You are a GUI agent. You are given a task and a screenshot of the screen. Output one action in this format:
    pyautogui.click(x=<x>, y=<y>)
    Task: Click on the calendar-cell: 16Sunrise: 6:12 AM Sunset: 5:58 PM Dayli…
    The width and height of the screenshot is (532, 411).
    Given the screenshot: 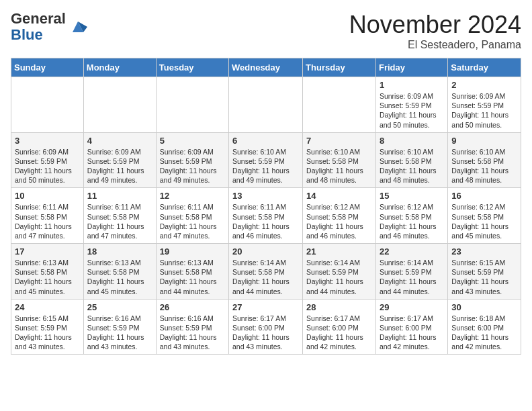 What is the action you would take?
    pyautogui.click(x=485, y=216)
    